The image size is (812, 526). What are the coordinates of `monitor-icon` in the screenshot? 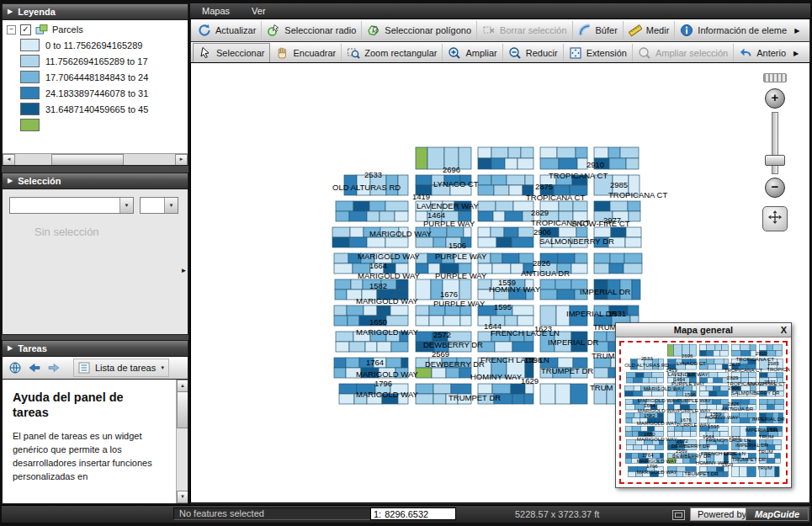 It's located at (678, 515).